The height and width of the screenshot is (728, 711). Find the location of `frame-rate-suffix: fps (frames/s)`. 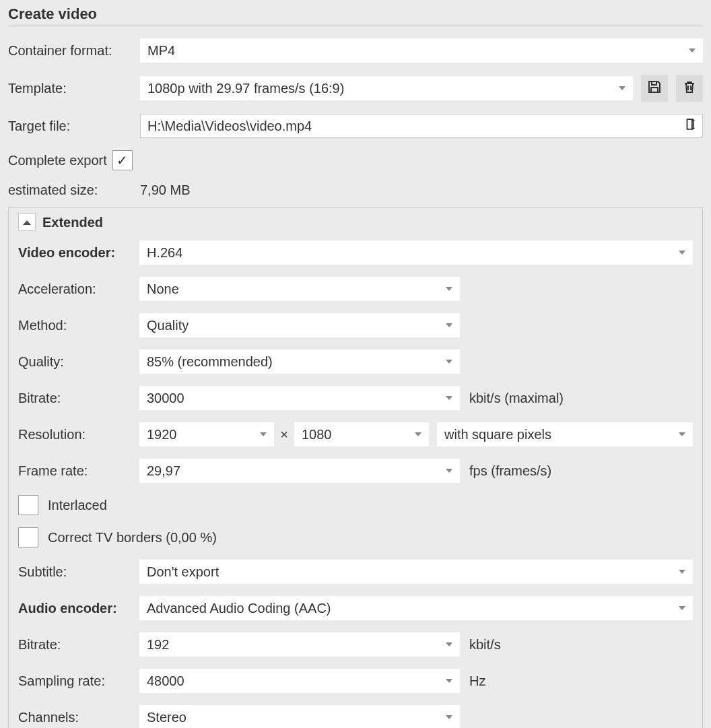

frame-rate-suffix: fps (frames/s) is located at coordinates (510, 471).